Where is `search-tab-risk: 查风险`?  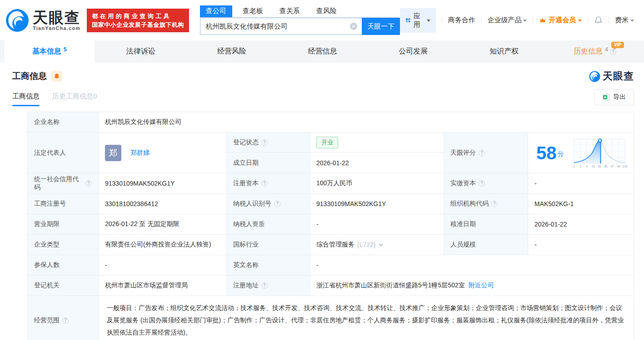 search-tab-risk: 查风险 is located at coordinates (326, 11).